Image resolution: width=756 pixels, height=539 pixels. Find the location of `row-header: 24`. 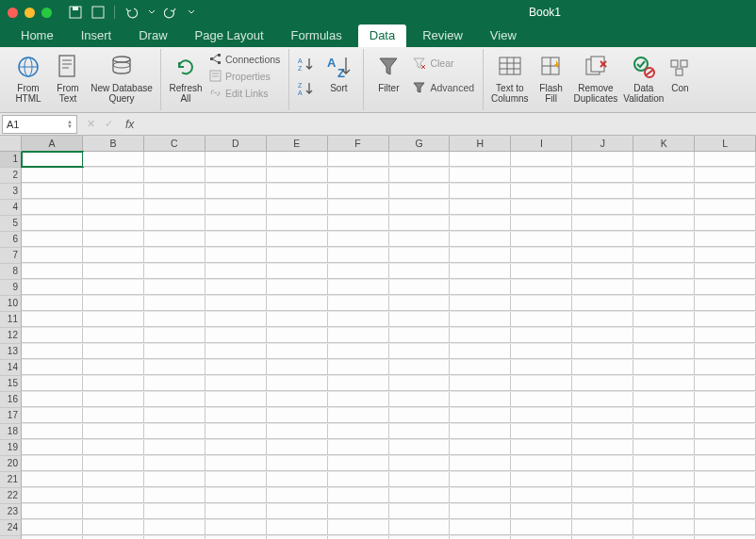

row-header: 24 is located at coordinates (11, 528).